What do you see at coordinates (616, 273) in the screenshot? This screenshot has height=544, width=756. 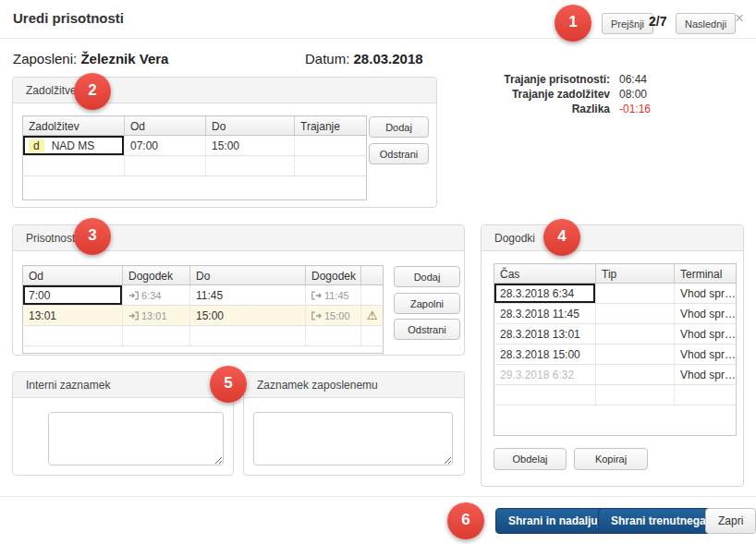 I see `events-header-row: Čas Tip Terminal` at bounding box center [616, 273].